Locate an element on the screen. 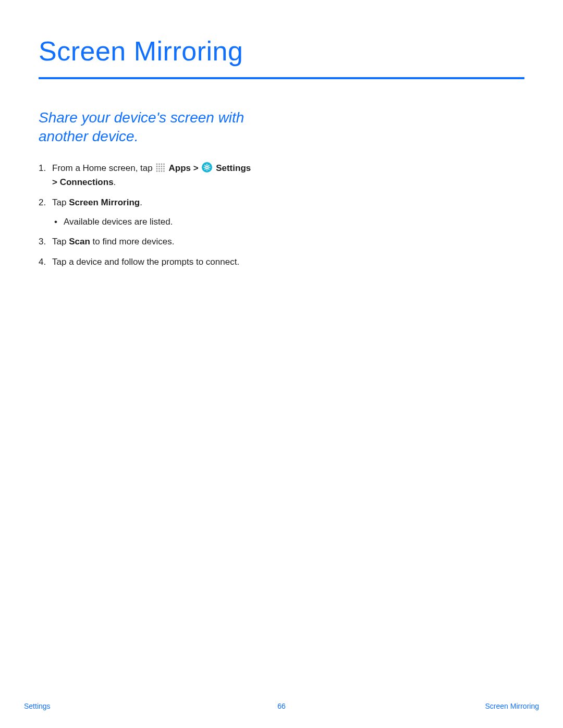  title-divider is located at coordinates (282, 78).